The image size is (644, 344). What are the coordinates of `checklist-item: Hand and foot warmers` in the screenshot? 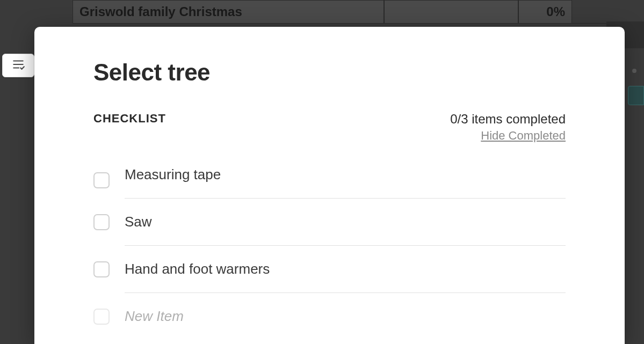 It's located at (330, 269).